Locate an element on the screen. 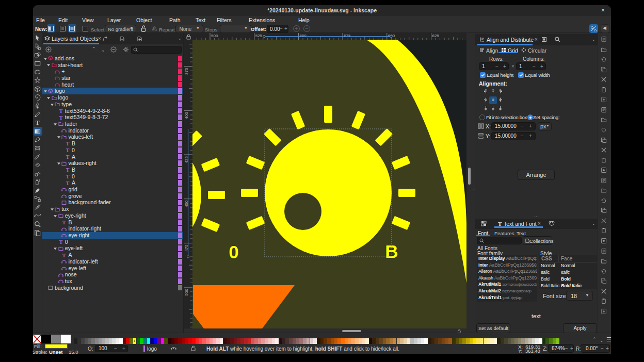 This screenshot has width=644, height=362. svg-text: 625 is located at coordinates (436, 36).